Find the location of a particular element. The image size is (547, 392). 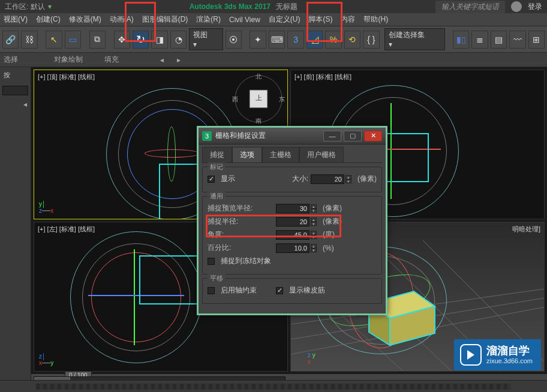

menu-content: 内容 is located at coordinates (348, 19).